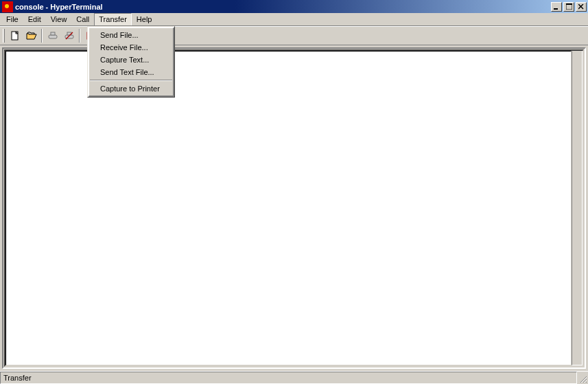  Describe the element at coordinates (581, 7) in the screenshot. I see `close-button` at that location.